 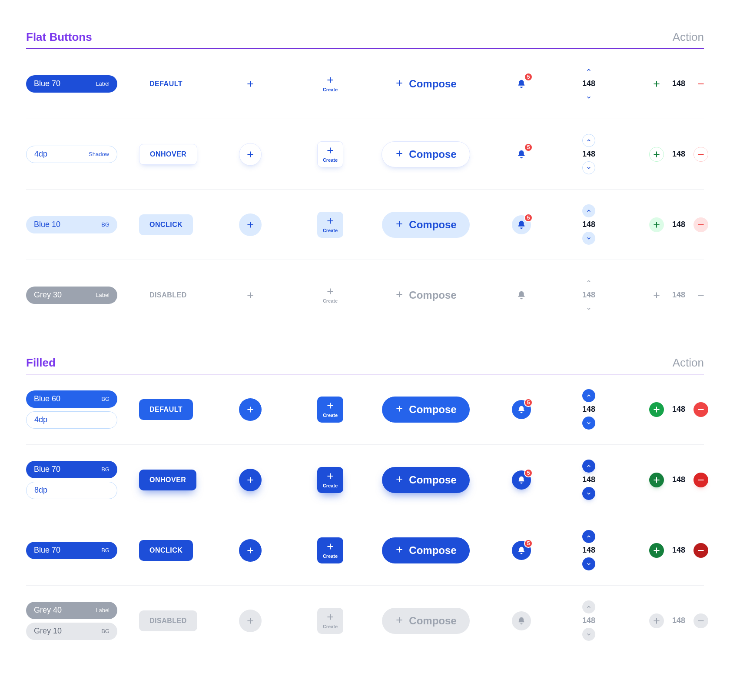 I want to click on chip: 4dp, so click(x=72, y=420).